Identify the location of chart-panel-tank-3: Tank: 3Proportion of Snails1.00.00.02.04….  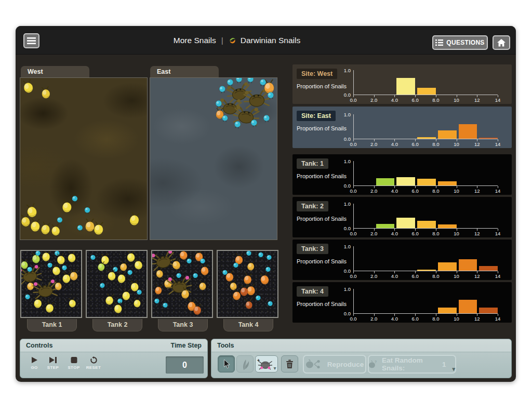
(402, 260).